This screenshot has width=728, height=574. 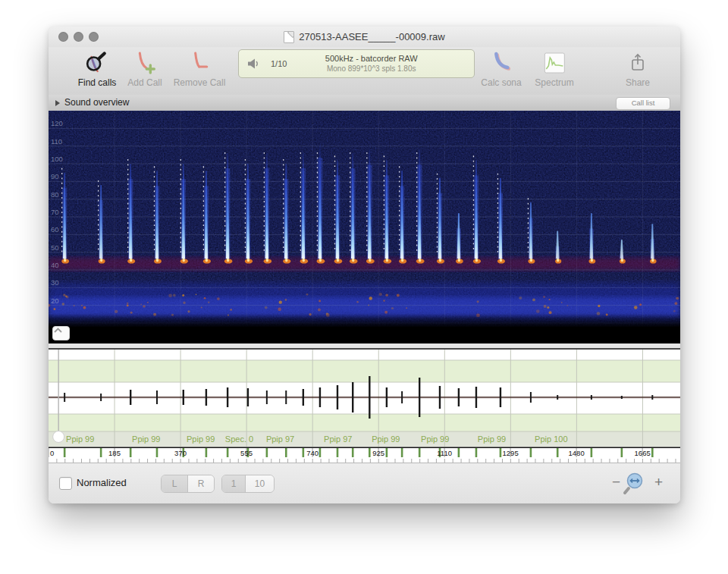 What do you see at coordinates (658, 482) in the screenshot?
I see `zoom-in-button: +` at bounding box center [658, 482].